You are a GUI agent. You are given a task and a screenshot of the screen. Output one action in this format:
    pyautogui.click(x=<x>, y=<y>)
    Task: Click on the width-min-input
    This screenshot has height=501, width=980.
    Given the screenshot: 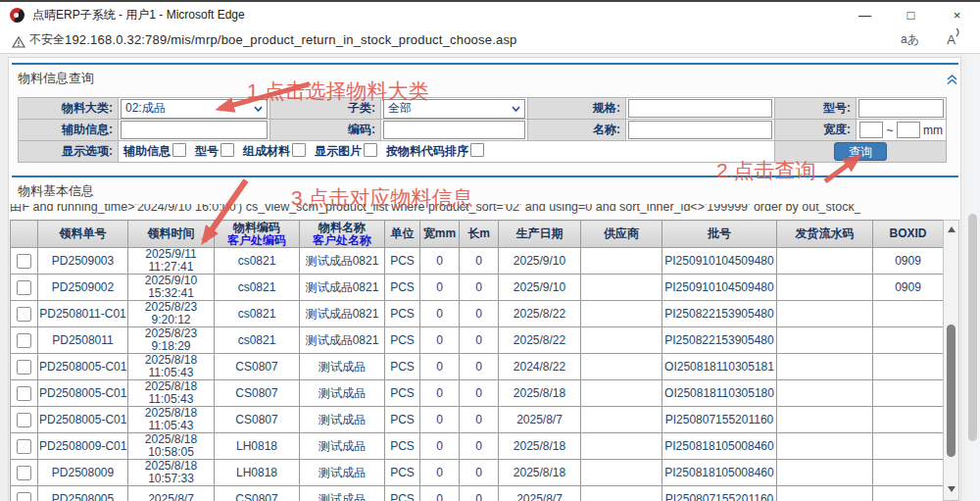 What is the action you would take?
    pyautogui.click(x=871, y=129)
    